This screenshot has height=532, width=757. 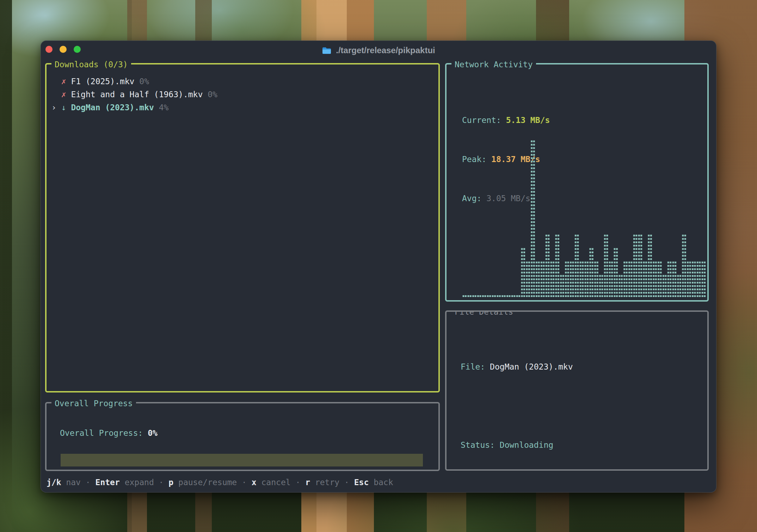 I want to click on download-row-f1: ✗ F1 (2025).mkv 0%, so click(x=245, y=82).